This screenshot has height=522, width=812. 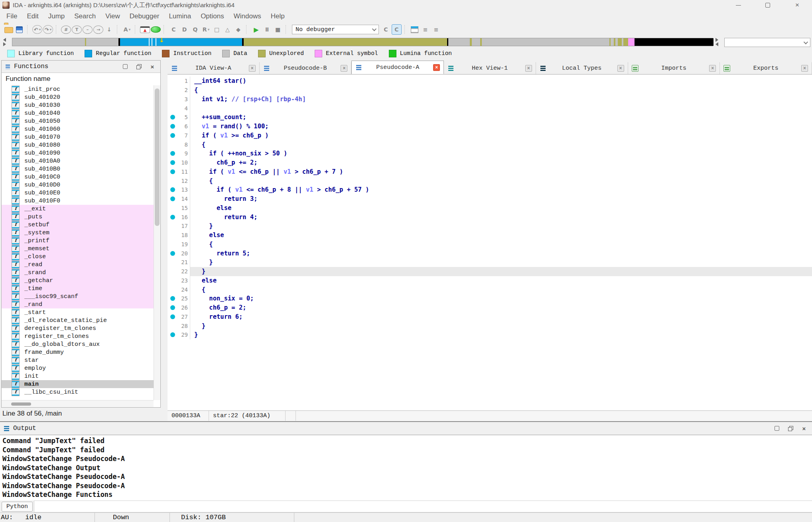 What do you see at coordinates (77, 113) in the screenshot?
I see `function-row: fsub_401040` at bounding box center [77, 113].